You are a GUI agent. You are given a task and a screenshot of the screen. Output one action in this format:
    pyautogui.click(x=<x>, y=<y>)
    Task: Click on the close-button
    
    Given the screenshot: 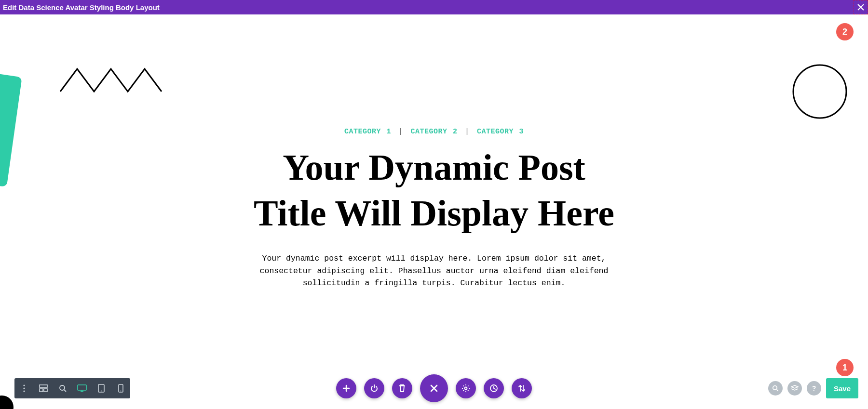 What is the action you would take?
    pyautogui.click(x=861, y=7)
    